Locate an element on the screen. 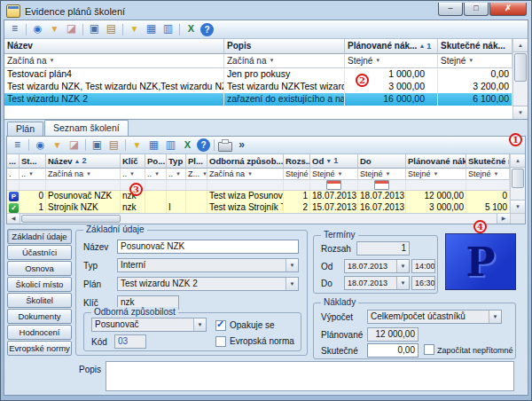 This screenshot has height=401, width=532. paste-icon: ▤ is located at coordinates (113, 145).